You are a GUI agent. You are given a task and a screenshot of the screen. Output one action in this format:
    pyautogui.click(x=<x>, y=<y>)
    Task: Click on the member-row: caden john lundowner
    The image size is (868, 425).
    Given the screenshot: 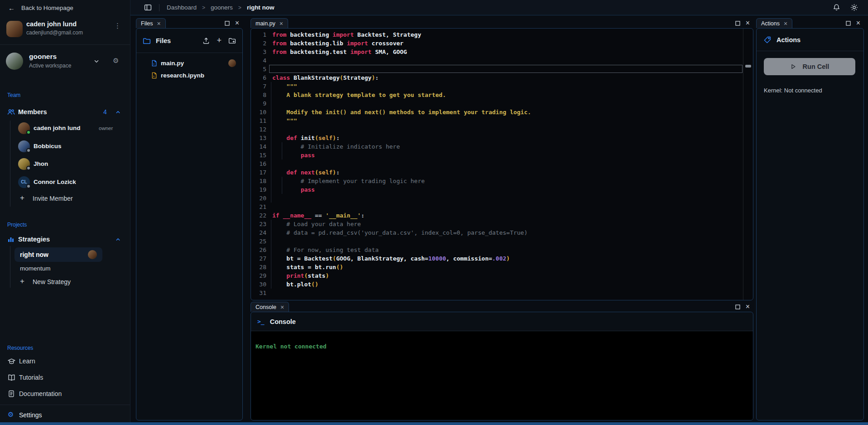 What is the action you would take?
    pyautogui.click(x=65, y=129)
    